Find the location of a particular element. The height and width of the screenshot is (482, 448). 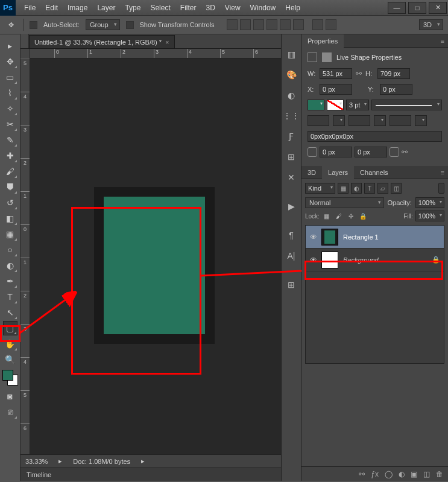

color-panel-icon: 🎨 is located at coordinates (291, 75).